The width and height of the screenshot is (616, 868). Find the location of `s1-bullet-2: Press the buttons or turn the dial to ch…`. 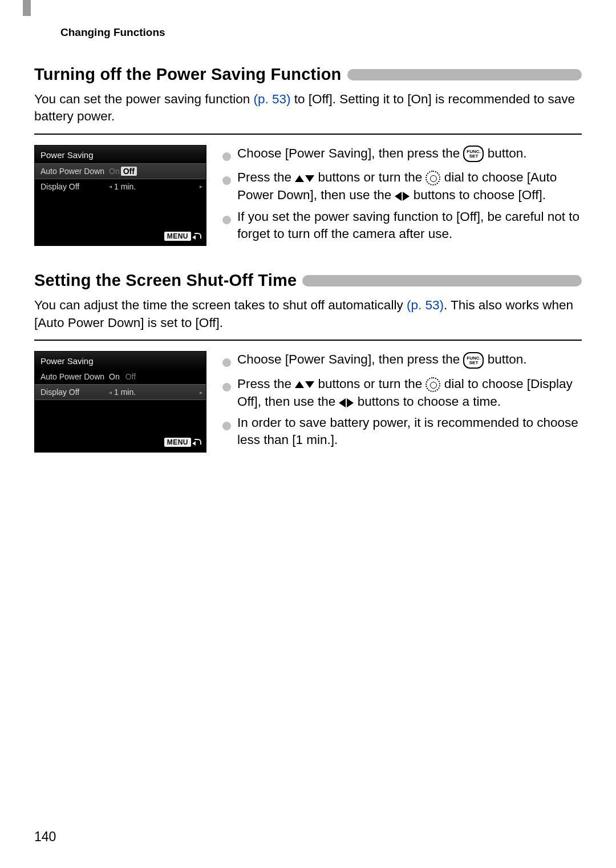

s1-bullet-2: Press the buttons or turn the dial to ch… is located at coordinates (410, 187).